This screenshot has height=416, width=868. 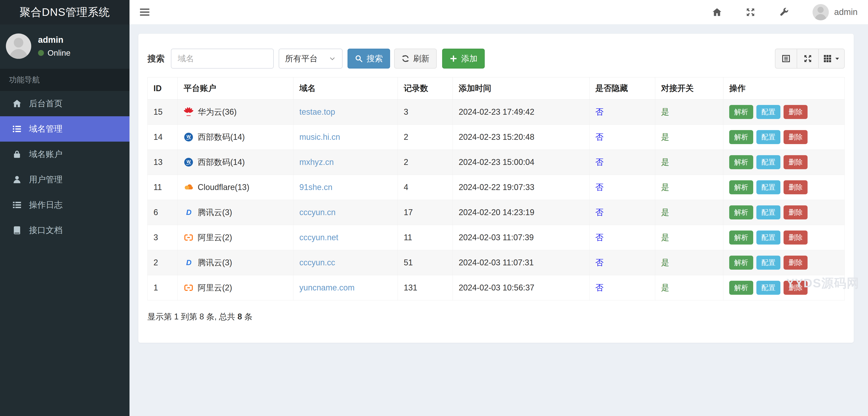 What do you see at coordinates (215, 263) in the screenshot?
I see `platform-label: 腾讯云(3)` at bounding box center [215, 263].